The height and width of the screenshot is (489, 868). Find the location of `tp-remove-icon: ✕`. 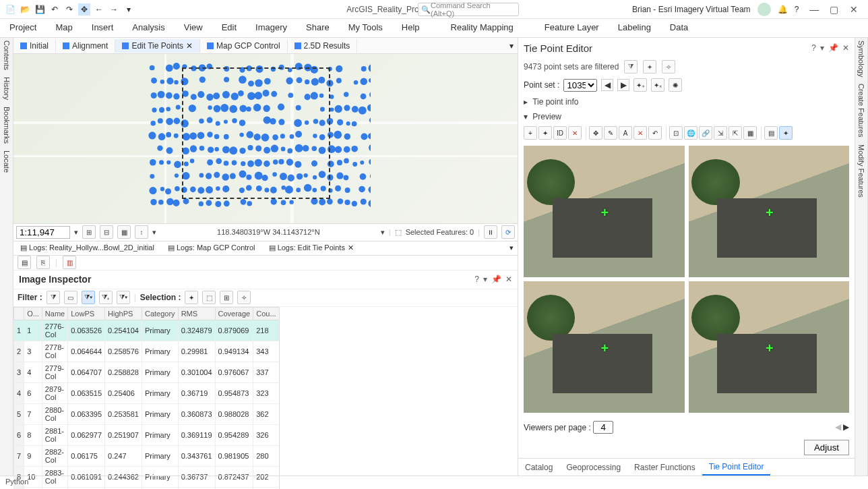

tp-remove-icon: ✕ is located at coordinates (575, 133).